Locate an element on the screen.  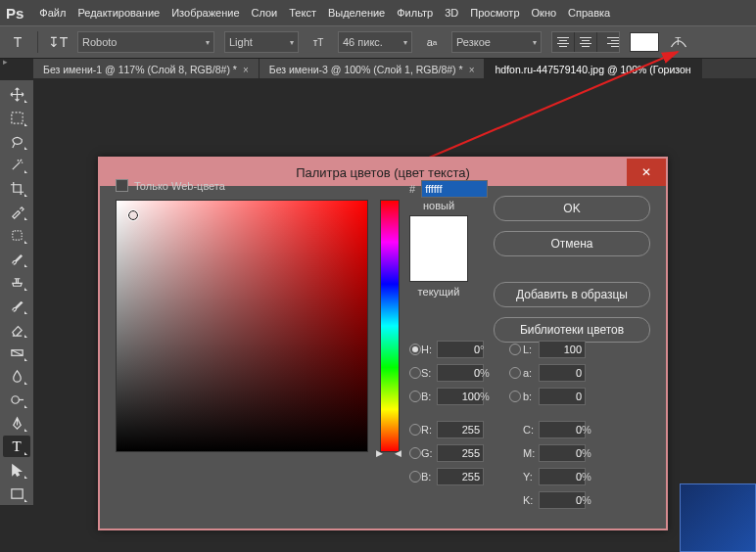
crop-tool is located at coordinates (17, 188).